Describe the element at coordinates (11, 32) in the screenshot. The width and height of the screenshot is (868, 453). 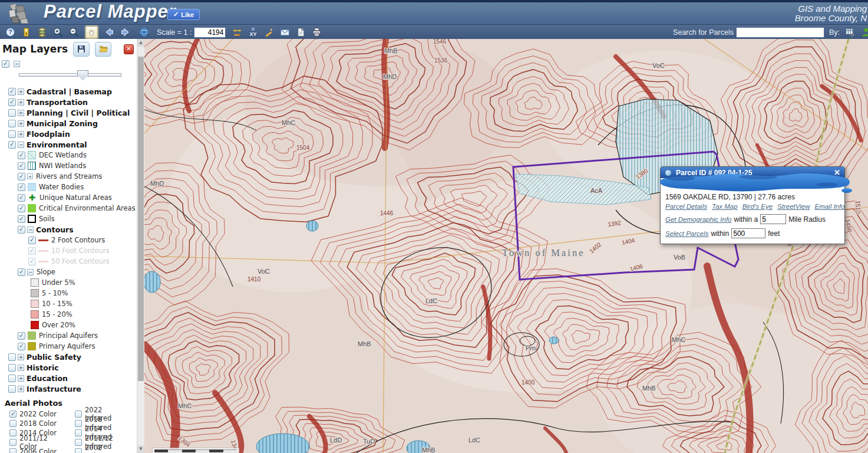
I see `help-icon: ?` at that location.